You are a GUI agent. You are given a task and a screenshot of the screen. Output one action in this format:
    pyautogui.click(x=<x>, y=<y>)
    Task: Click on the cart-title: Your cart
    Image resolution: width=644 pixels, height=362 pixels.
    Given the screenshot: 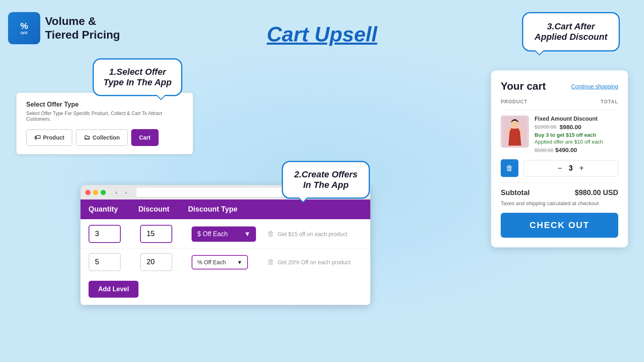 What is the action you would take?
    pyautogui.click(x=523, y=86)
    